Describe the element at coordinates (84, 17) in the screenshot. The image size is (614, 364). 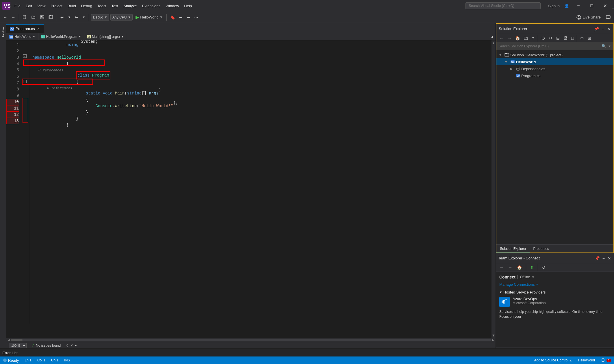
I see `toolbar-redo-dropdown: ▼` at that location.